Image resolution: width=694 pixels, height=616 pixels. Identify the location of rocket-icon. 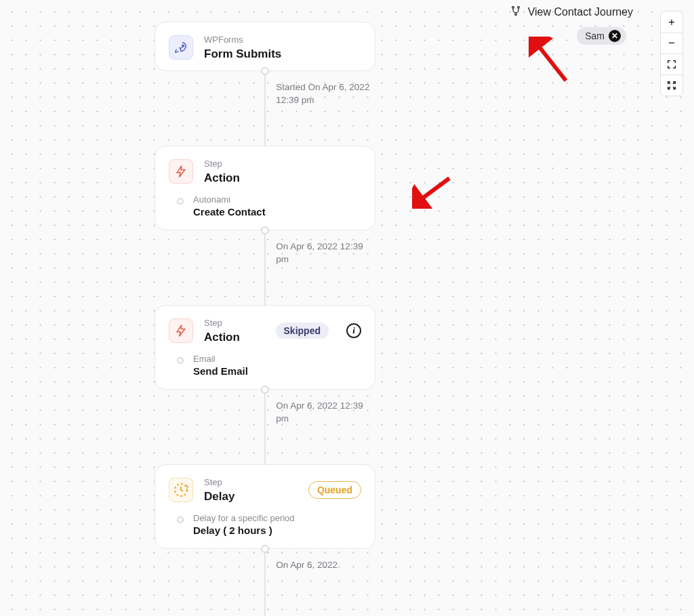
(181, 47).